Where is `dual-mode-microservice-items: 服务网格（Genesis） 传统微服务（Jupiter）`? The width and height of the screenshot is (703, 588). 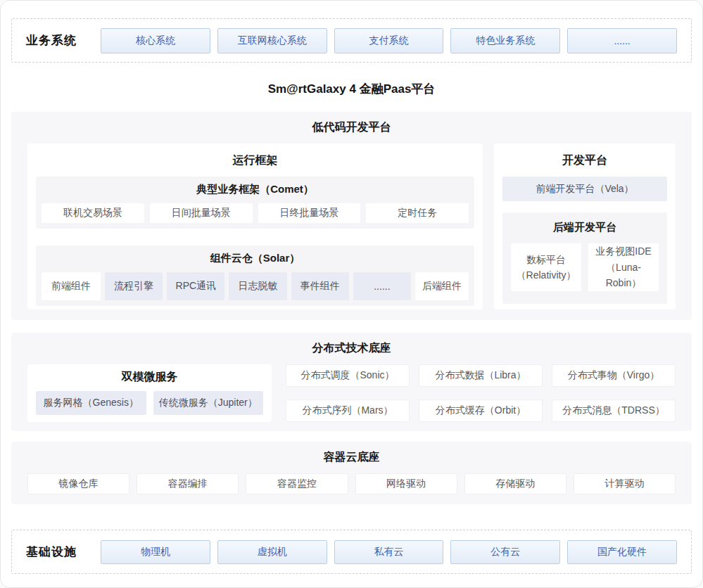
dual-mode-microservice-items: 服务网格（Genesis） 传统微服务（Jupiter） is located at coordinates (149, 403).